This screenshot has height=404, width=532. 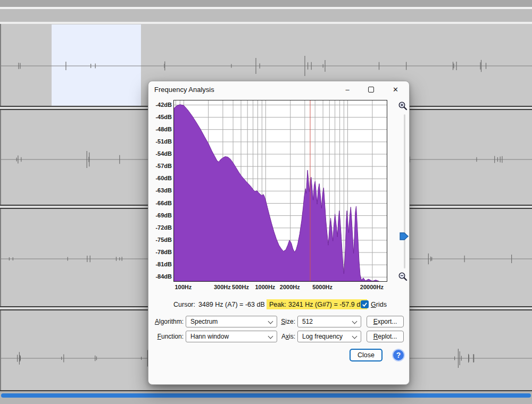 What do you see at coordinates (231, 322) in the screenshot?
I see `algorithm-dropdown: Spectrum` at bounding box center [231, 322].